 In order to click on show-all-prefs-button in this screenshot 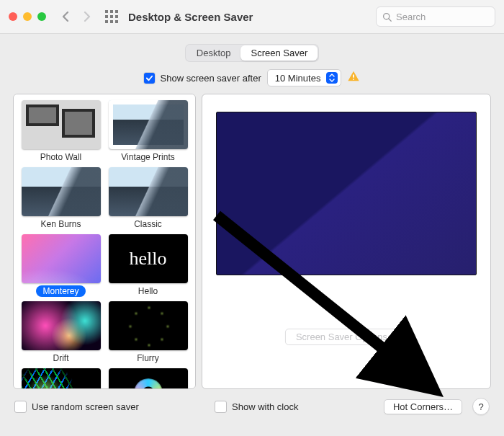, I will do `click(112, 17)`.